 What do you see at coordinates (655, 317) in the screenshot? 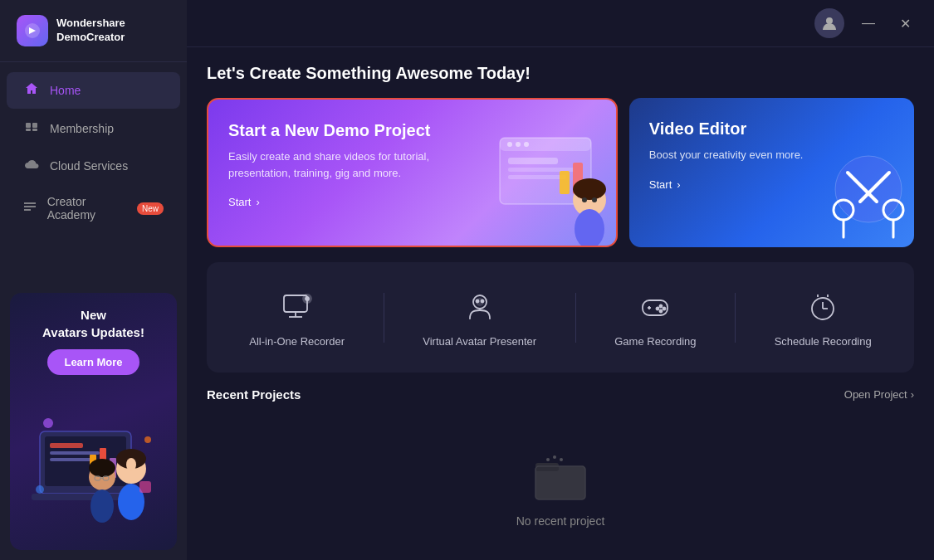
I see `feature-card-game-recording: Game Recording` at bounding box center [655, 317].